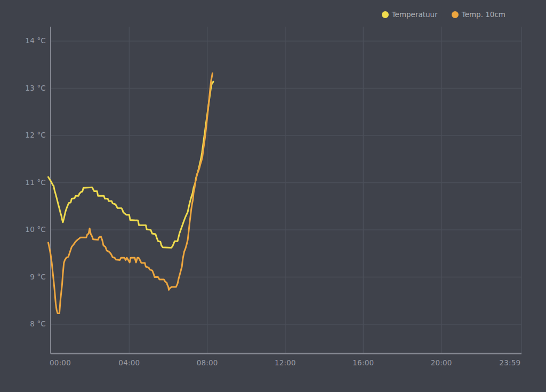 The width and height of the screenshot is (546, 392). Describe the element at coordinates (455, 15) in the screenshot. I see `legend-marker-temp-10cm-icon` at that location.